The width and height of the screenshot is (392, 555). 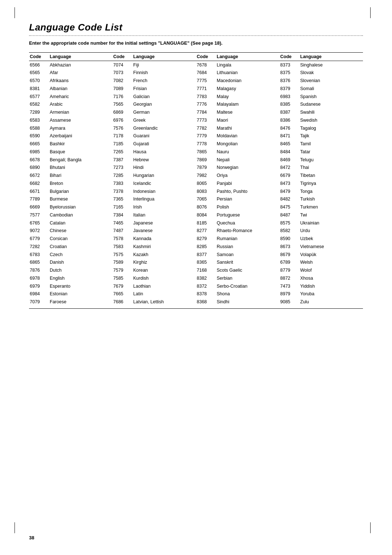 What do you see at coordinates (196, 43) in the screenshot?
I see `subtitle: Enter the appropriate code number for th…` at bounding box center [196, 43].